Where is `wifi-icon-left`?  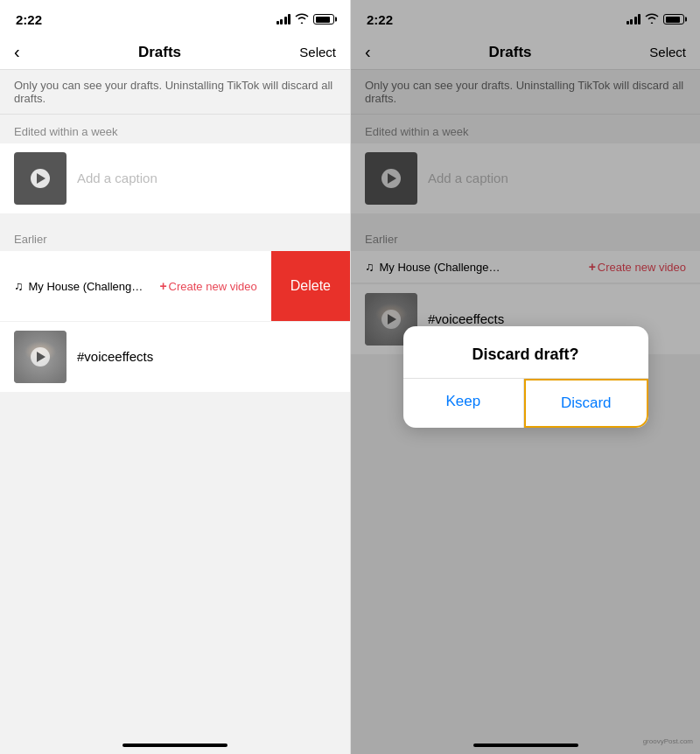 wifi-icon-left is located at coordinates (302, 19).